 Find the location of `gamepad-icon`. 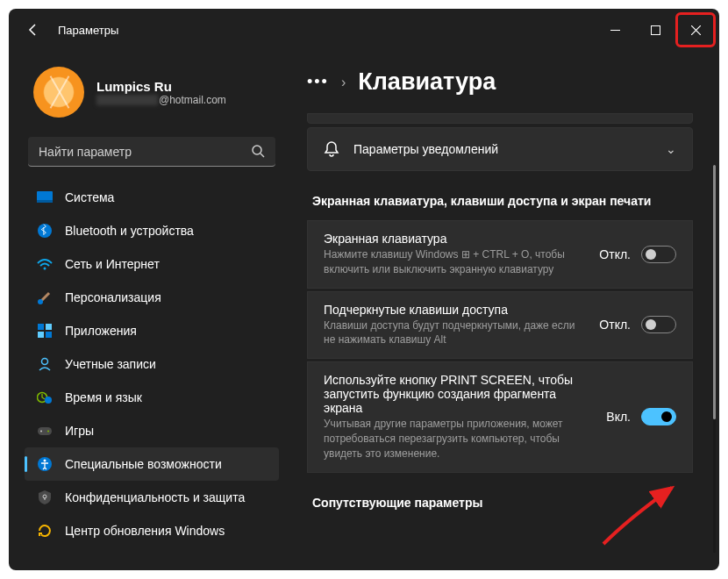

gamepad-icon is located at coordinates (45, 431).